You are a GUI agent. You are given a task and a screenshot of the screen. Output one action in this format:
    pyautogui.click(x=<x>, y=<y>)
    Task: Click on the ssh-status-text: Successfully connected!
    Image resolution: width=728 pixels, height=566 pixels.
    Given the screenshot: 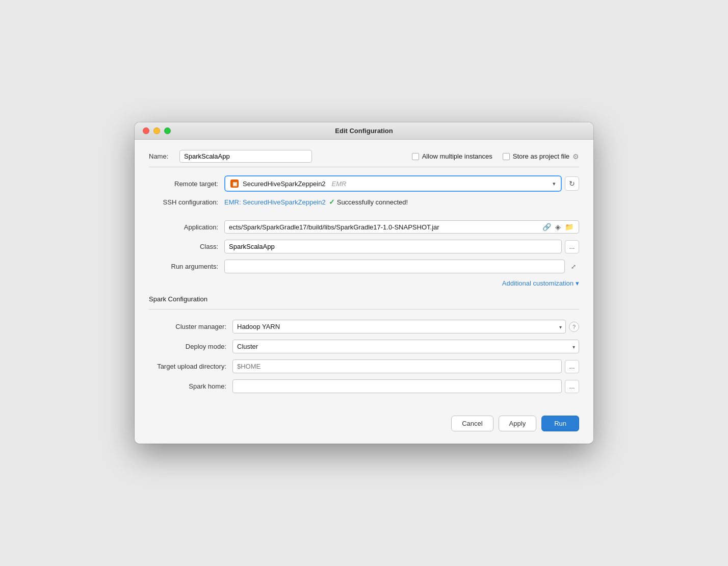 What is the action you would take?
    pyautogui.click(x=372, y=202)
    